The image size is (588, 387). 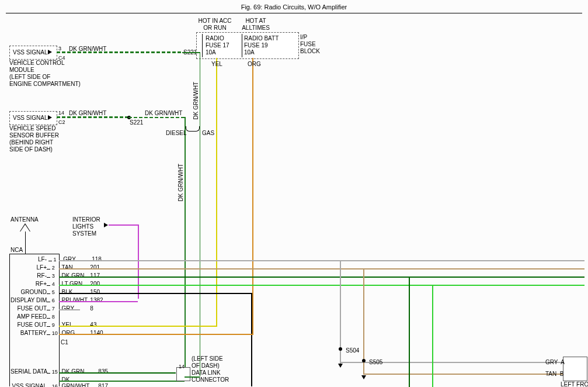 I want to click on fuse-block-label: I/P FUSE BLOCK, so click(x=310, y=44).